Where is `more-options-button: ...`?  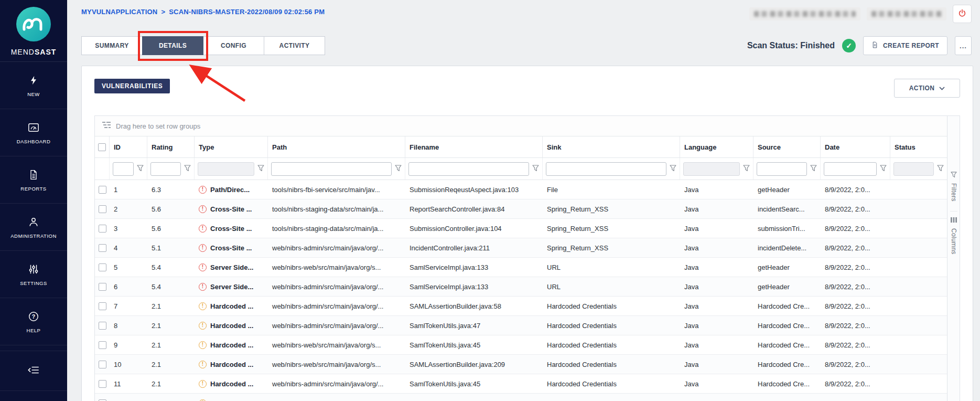
more-options-button: ... is located at coordinates (963, 46).